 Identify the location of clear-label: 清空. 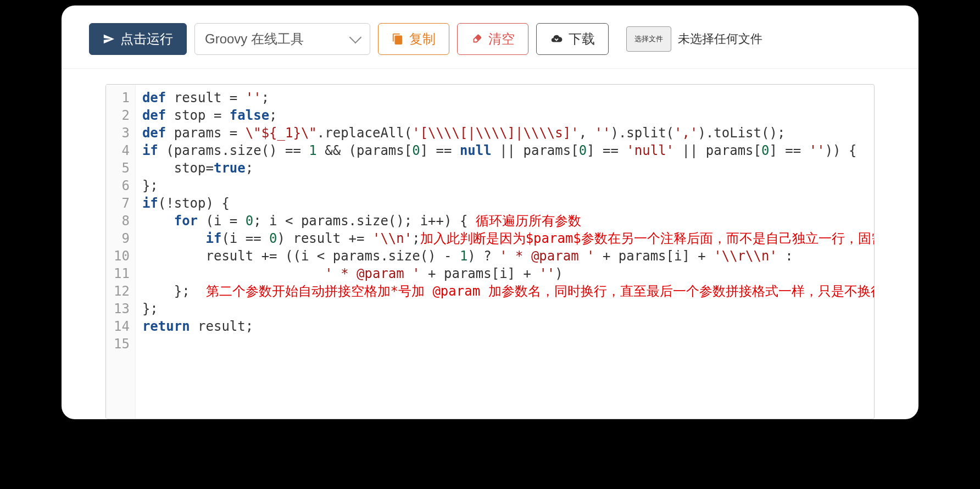
(502, 39).